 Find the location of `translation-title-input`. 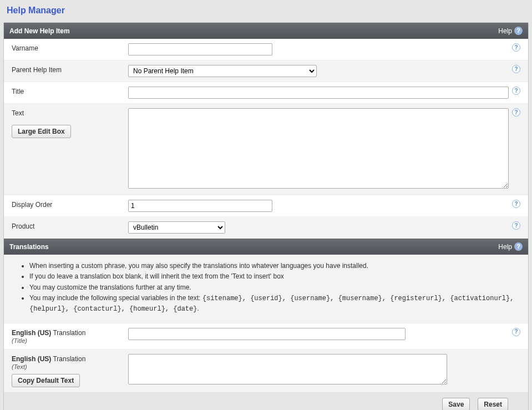

translation-title-input is located at coordinates (267, 334).